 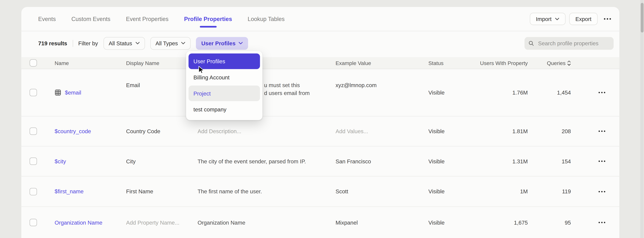 What do you see at coordinates (524, 191) in the screenshot?
I see `users-with-property-cell: 1M` at bounding box center [524, 191].